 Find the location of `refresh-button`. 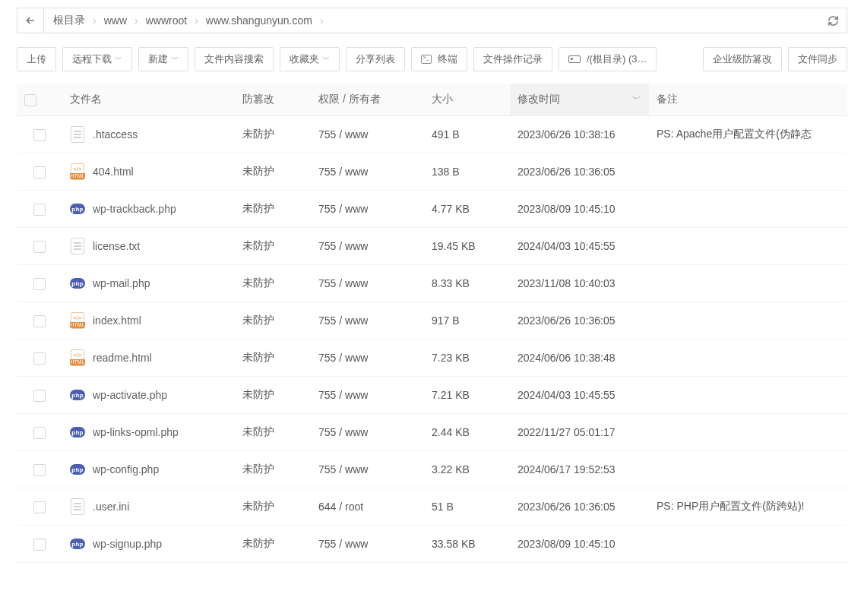

refresh-button is located at coordinates (834, 21).